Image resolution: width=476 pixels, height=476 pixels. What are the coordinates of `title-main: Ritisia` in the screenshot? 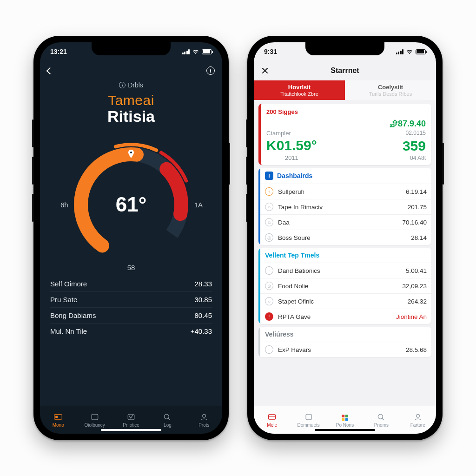 It's located at (131, 116).